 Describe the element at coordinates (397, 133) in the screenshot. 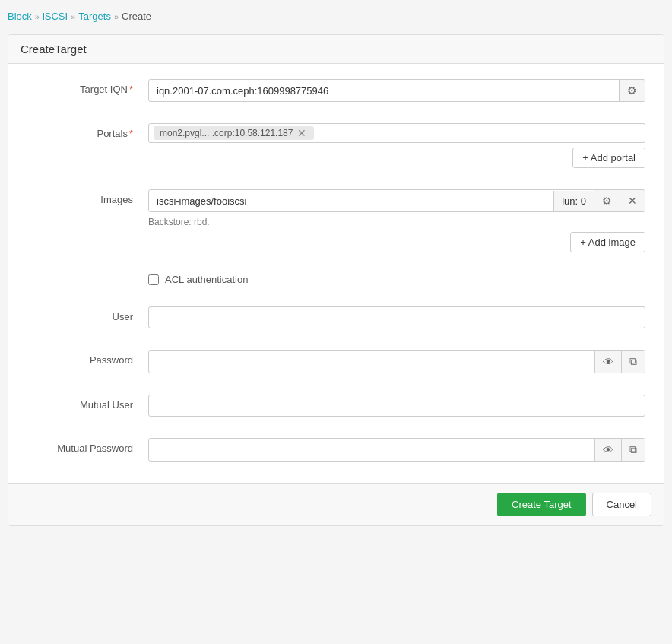

I see `portals-input-tag: mon2.pvgl... .corp:10.58.121.187` at that location.